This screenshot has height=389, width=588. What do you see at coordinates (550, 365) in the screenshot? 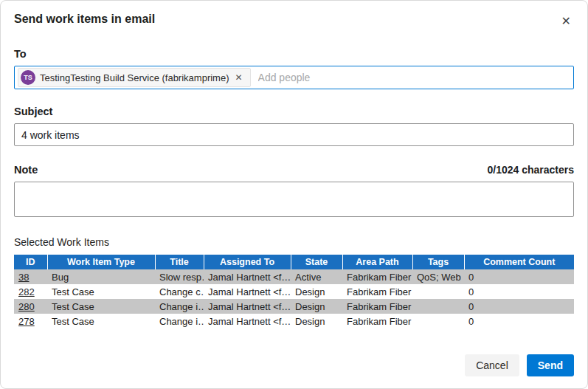
I see `send-button: Send` at bounding box center [550, 365].